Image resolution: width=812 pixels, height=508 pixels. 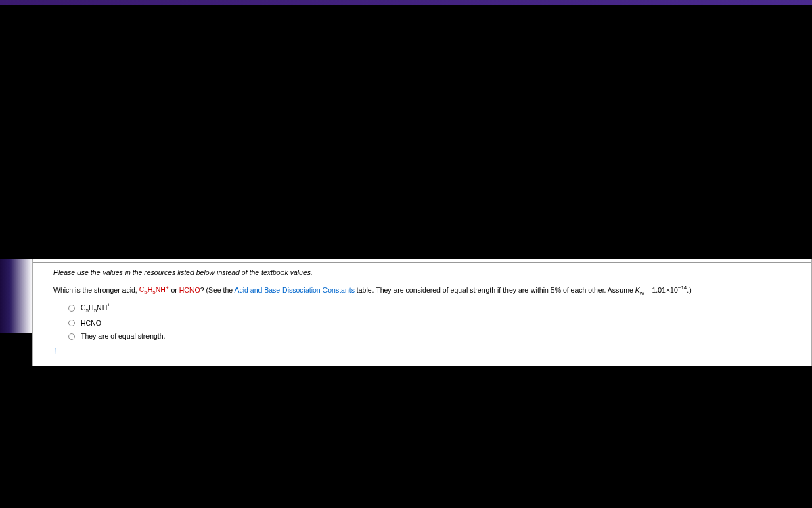 I want to click on question-prompt: Which is the stronger acid, C5H5NH+ or H…, so click(x=426, y=291).